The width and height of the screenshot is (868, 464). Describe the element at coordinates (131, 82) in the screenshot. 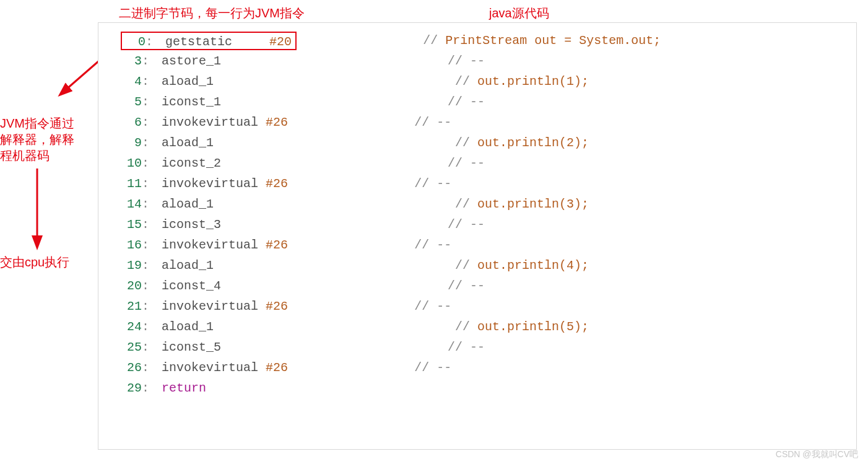

I see `offset-number: 4` at that location.